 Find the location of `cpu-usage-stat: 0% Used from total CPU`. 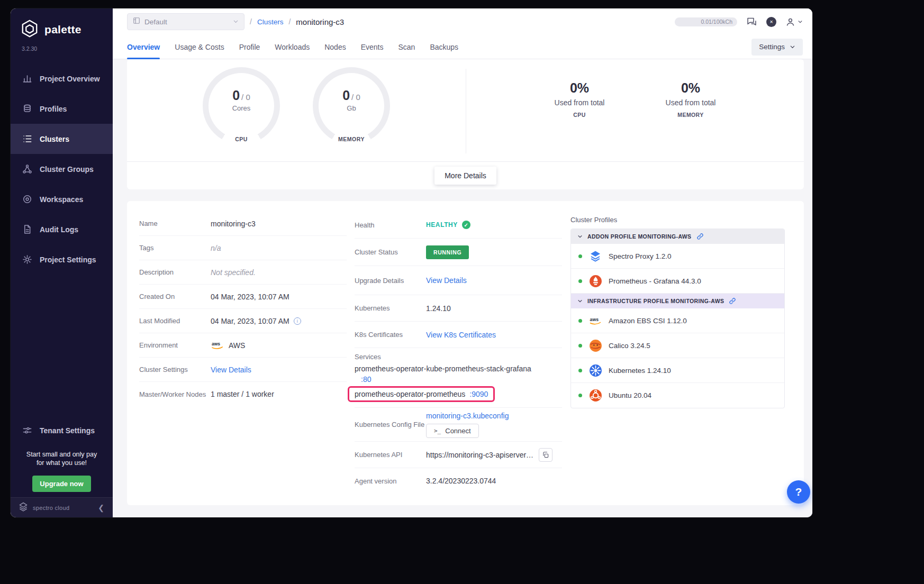

cpu-usage-stat: 0% Used from total CPU is located at coordinates (579, 99).